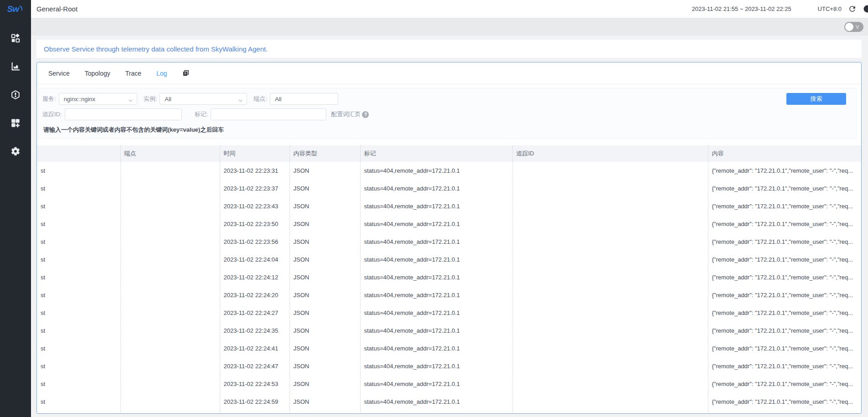 This screenshot has height=417, width=868. I want to click on vocabulary-page-label: 配置词汇页, so click(346, 114).